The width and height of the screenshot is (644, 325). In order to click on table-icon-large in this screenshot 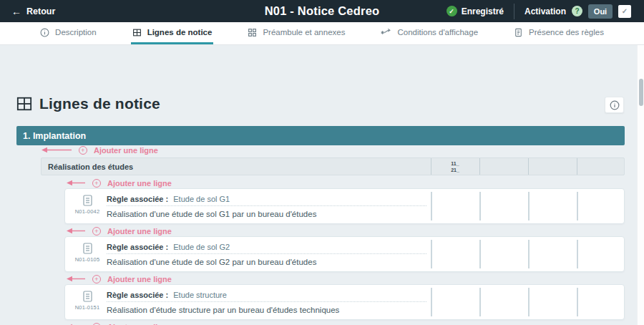, I will do `click(24, 104)`.